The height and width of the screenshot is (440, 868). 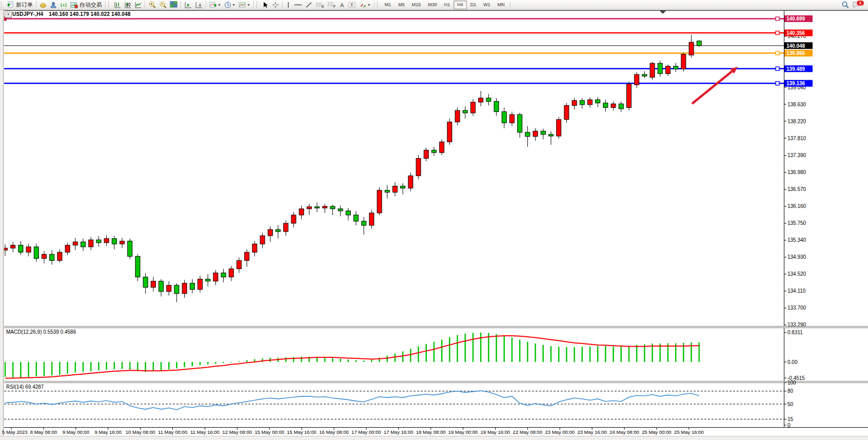 I want to click on horizontal-line-button, so click(x=298, y=5).